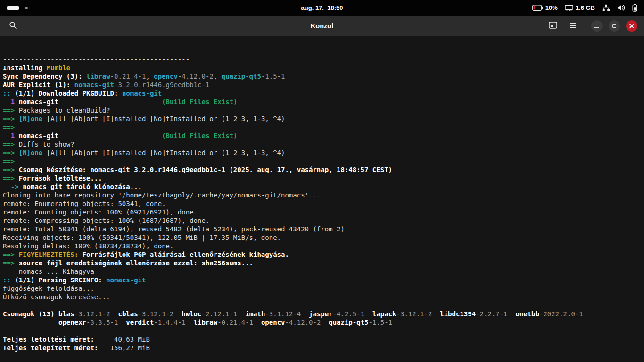 The height and width of the screenshot is (362, 644). Describe the element at coordinates (614, 26) in the screenshot. I see `window-controls` at that location.